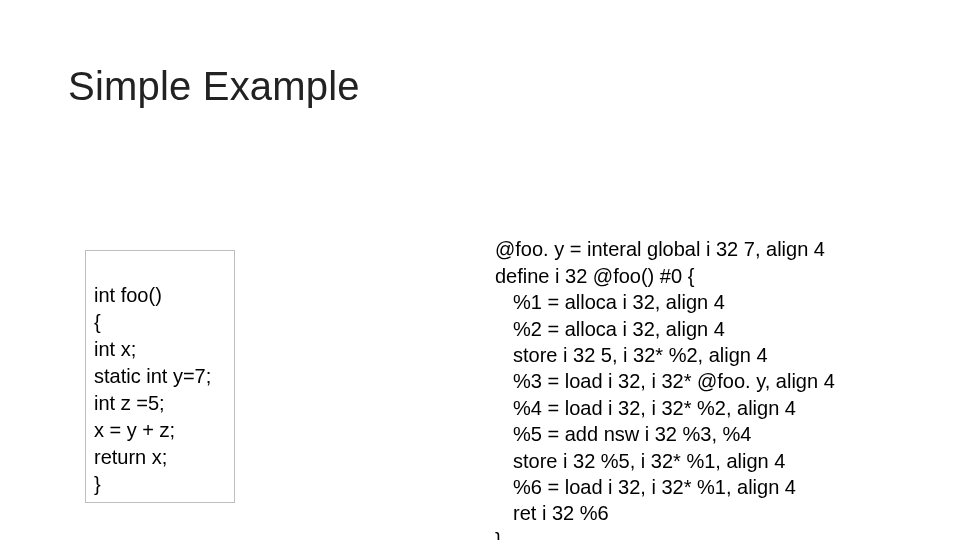  Describe the element at coordinates (214, 86) in the screenshot. I see `page-title: Simple Example` at that location.